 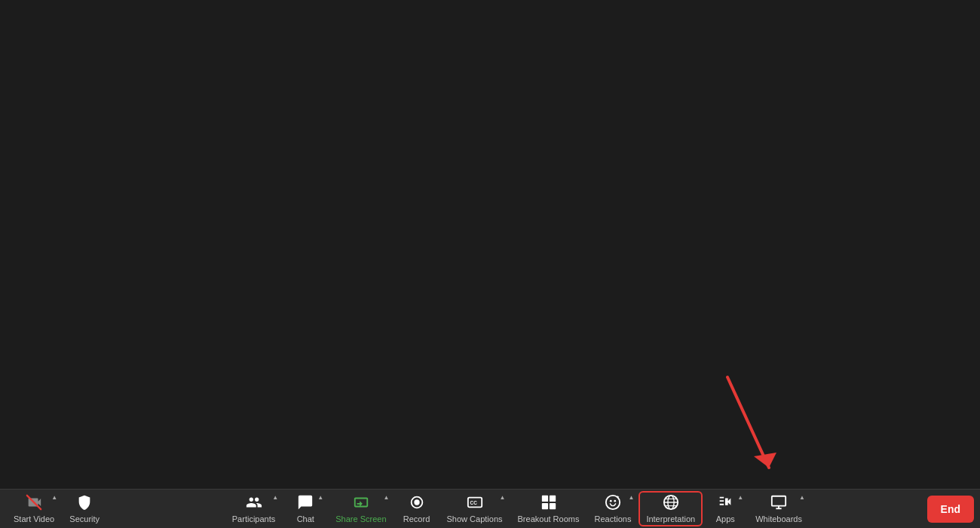 What do you see at coordinates (631, 498) in the screenshot?
I see `reactions-caret: ▲` at bounding box center [631, 498].